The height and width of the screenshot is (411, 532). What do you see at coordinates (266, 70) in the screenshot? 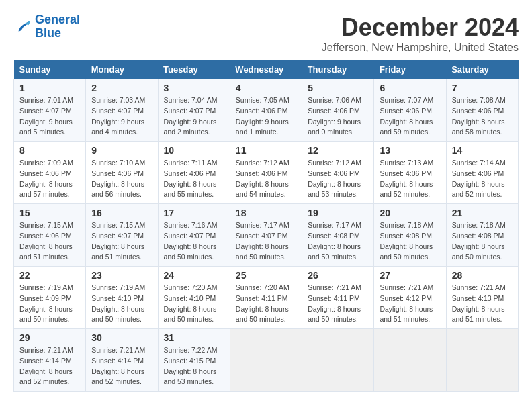
I see `col-header-wednesday: Wednesday` at bounding box center [266, 70].